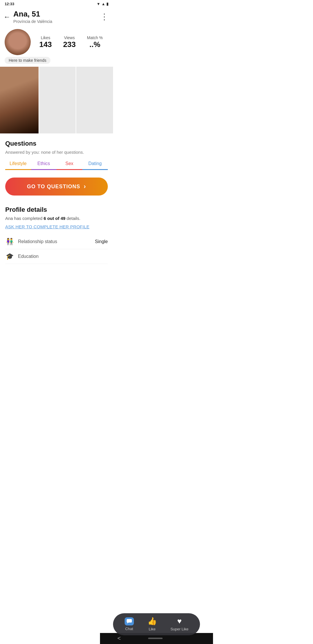 The image size is (313, 644). What do you see at coordinates (57, 234) in the screenshot?
I see `profile-details-section: Profile details Ana has completed 6 out …` at bounding box center [57, 234].